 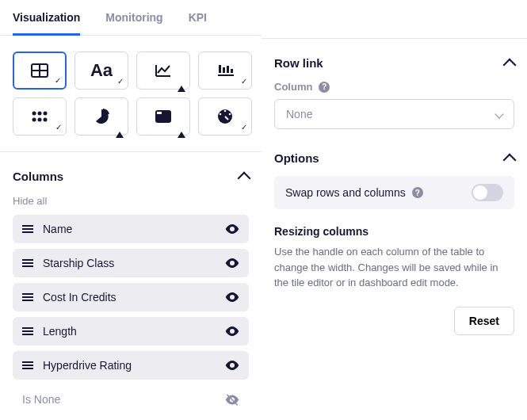 I want to click on column-item: Length, so click(x=131, y=331).